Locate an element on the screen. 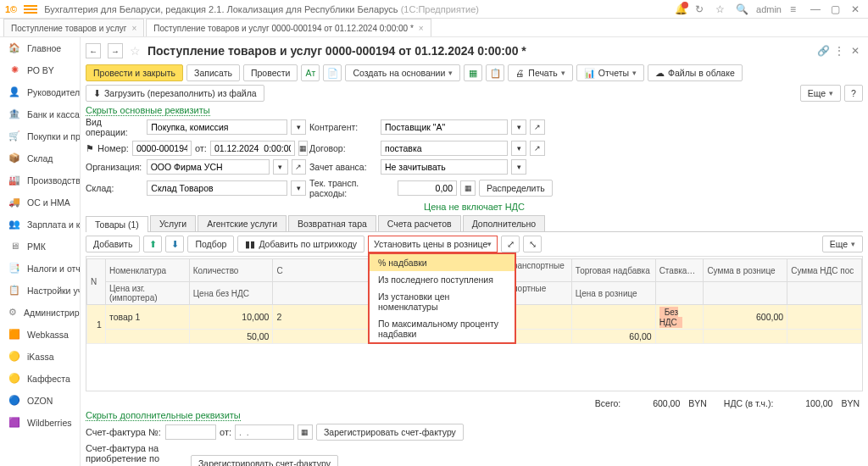  set-retail-button: Установить цены в рознице is located at coordinates (432, 244).